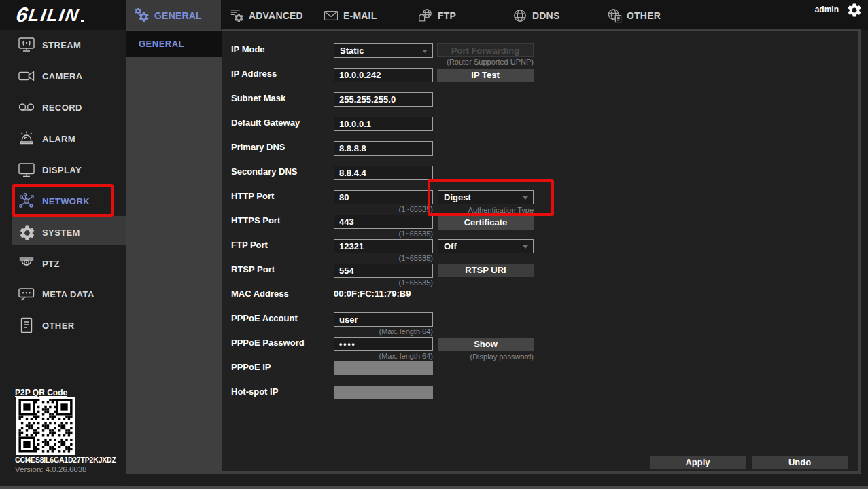  Describe the element at coordinates (552, 16) in the screenshot. I see `tab-ddns: DDNS` at that location.